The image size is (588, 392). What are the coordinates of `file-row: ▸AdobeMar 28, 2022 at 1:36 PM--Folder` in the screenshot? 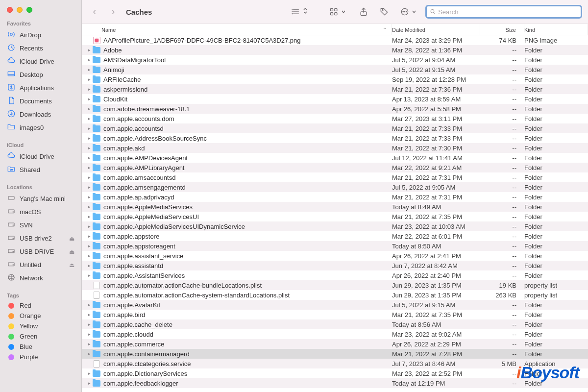 It's located at (335, 50).